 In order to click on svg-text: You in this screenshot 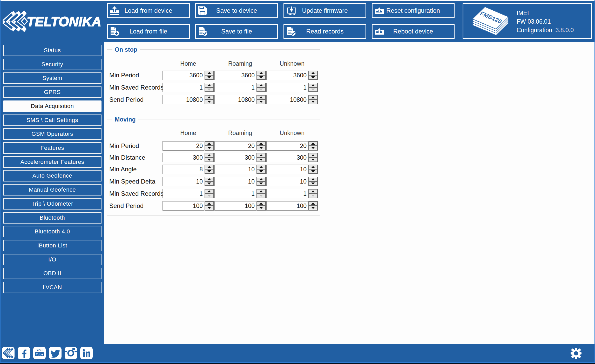, I will do `click(39, 350)`.